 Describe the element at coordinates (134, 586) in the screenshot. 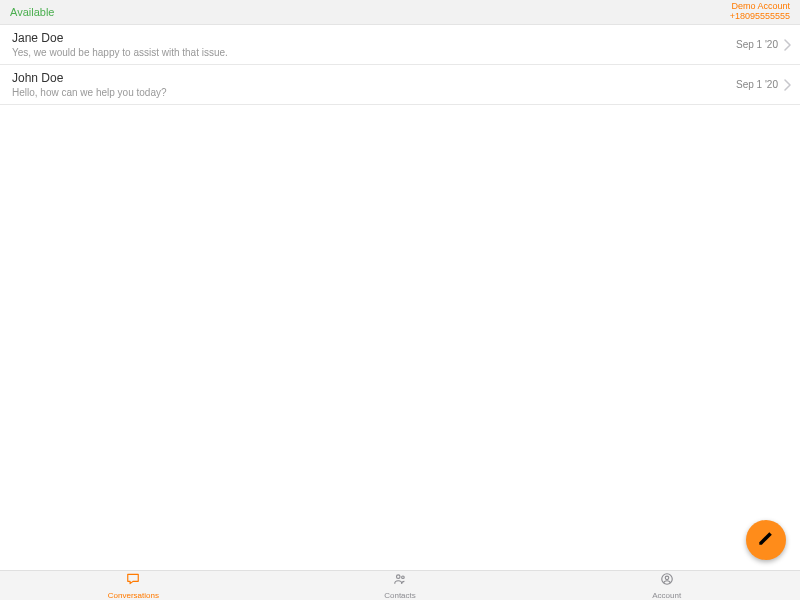

I see `tab-conversations: Conversations` at that location.